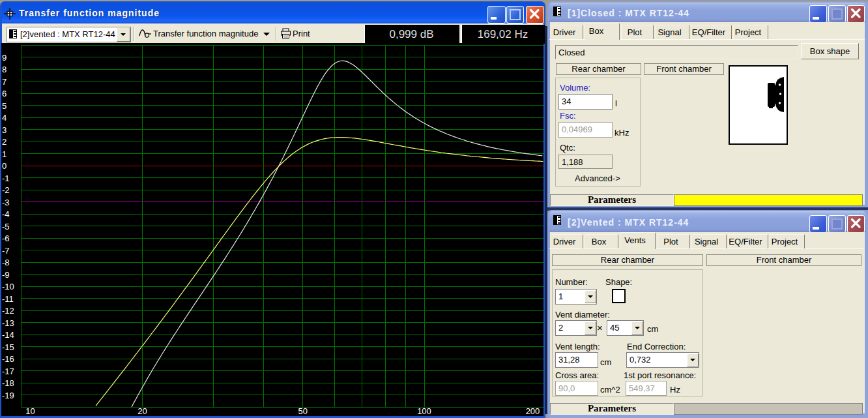  I want to click on svg-text: 0, so click(4, 166).